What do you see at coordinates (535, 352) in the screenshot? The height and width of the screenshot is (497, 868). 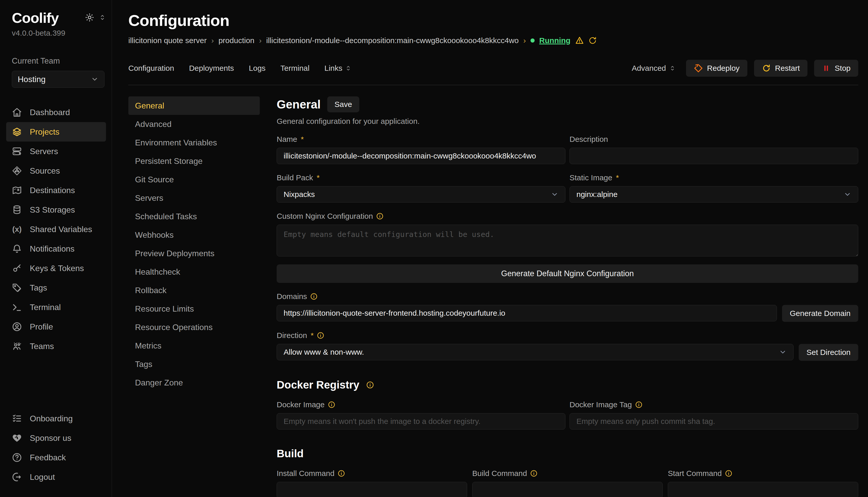 I see `direction-select: Allow www & non-www.` at bounding box center [535, 352].